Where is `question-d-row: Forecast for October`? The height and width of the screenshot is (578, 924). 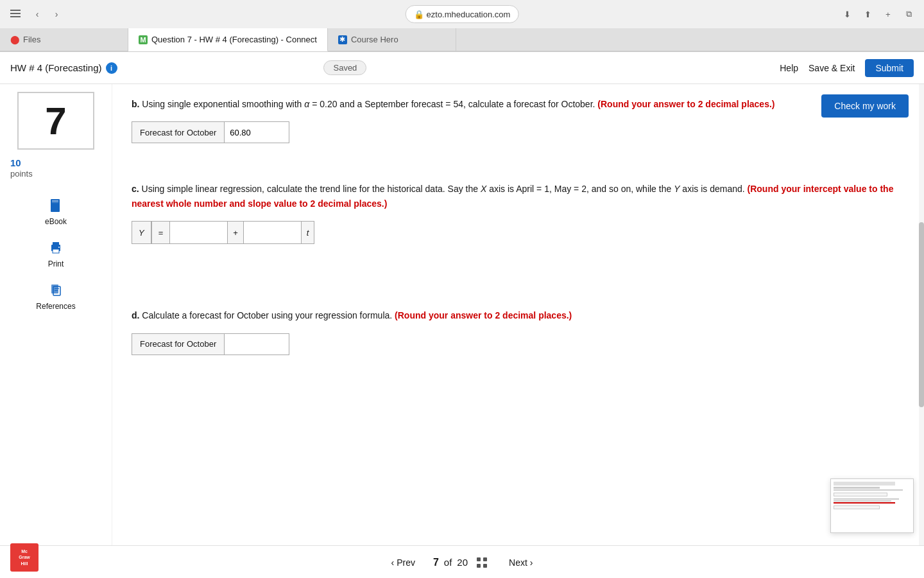
question-d-row: Forecast for October is located at coordinates (210, 344).